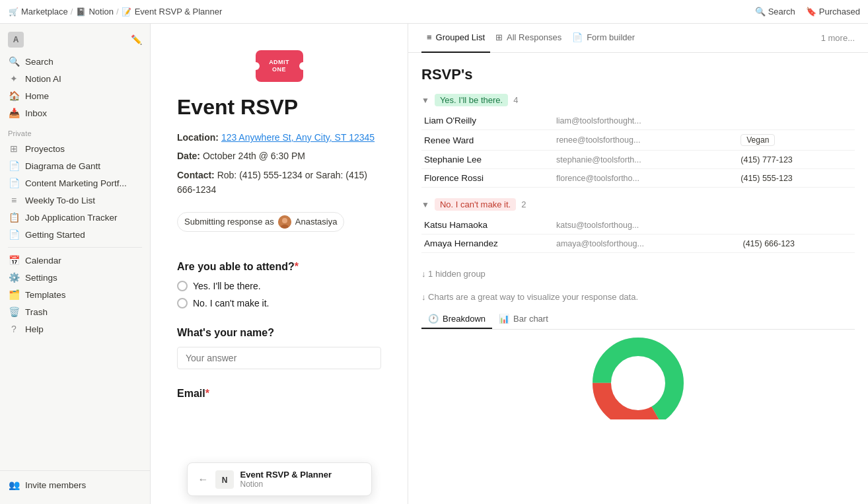 This screenshot has width=868, height=504. I want to click on vegan-badge: Vegan, so click(758, 140).